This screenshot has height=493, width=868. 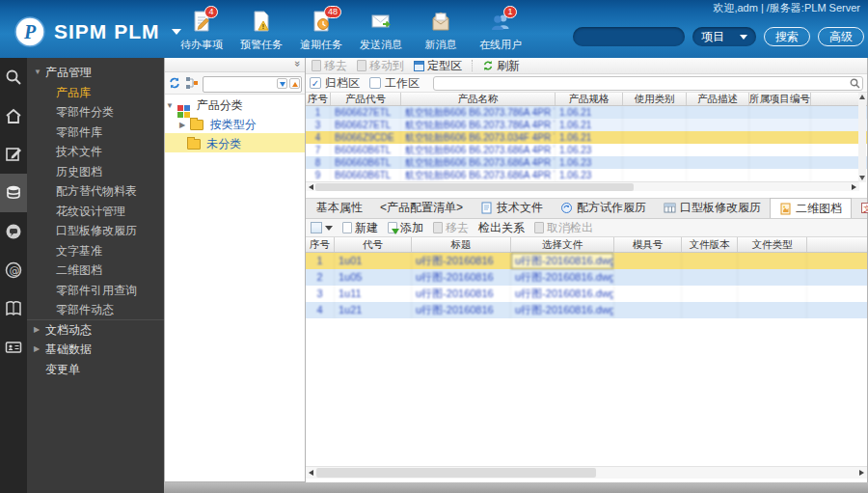 I want to click on sidebar-item: 配方替代物料表, so click(x=95, y=191).